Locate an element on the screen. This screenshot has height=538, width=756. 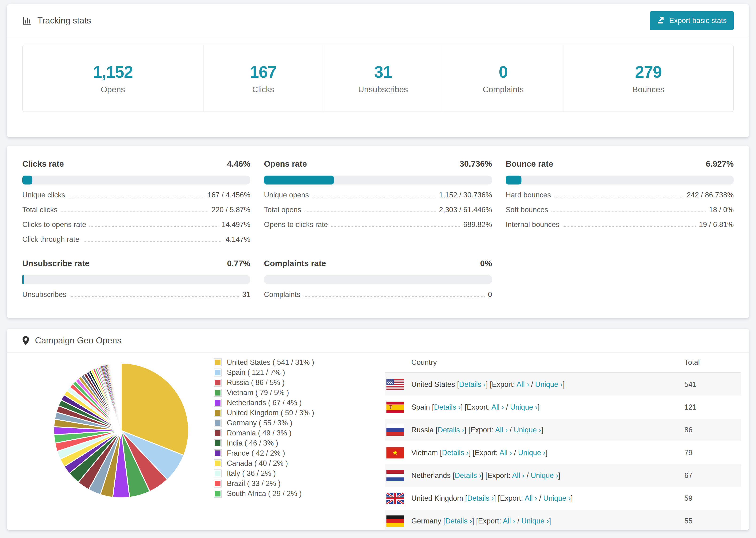
legend-item: Netherlands ( 67 / 4% ) is located at coordinates (291, 403).